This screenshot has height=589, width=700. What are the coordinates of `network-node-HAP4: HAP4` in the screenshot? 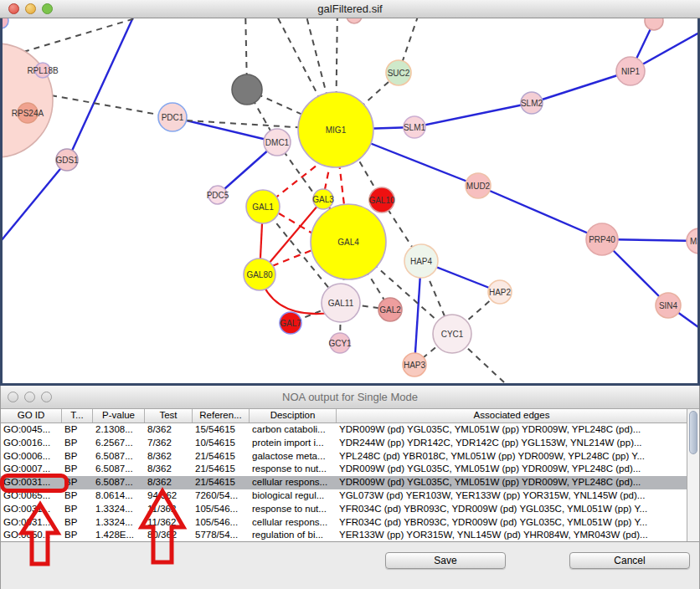 It's located at (421, 261).